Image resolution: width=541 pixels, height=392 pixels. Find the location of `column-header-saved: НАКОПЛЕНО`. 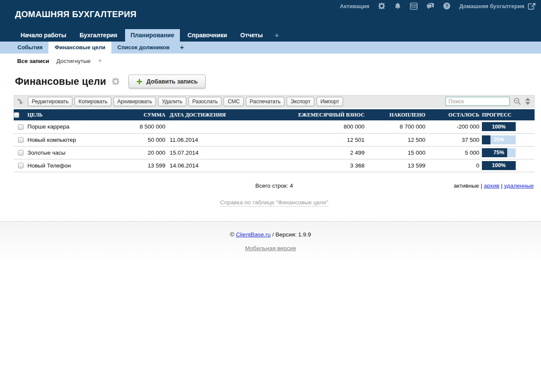

column-header-saved: НАКОПЛЕНО is located at coordinates (398, 115).